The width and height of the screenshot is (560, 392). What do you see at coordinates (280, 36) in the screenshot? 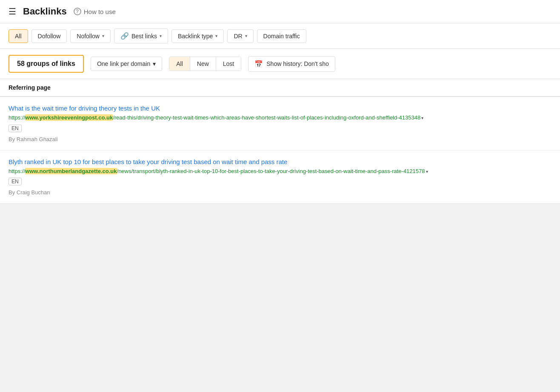
I see `filters-bar: All Dofollow Nofollow ▾ 🔗 Best links ▾ B…` at bounding box center [280, 36].